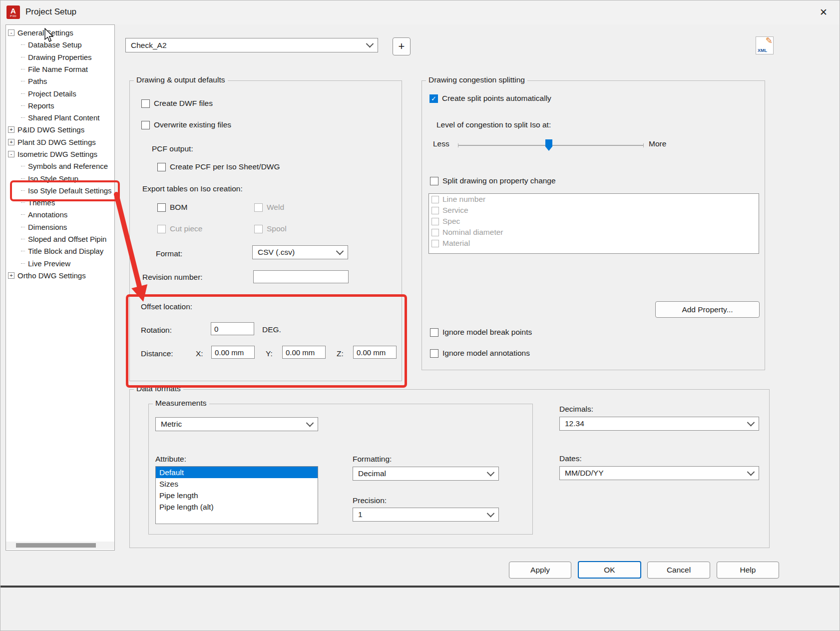 The image size is (840, 631). What do you see at coordinates (52, 276) in the screenshot?
I see `tree-item-label: Ortho DWG Settings` at bounding box center [52, 276].